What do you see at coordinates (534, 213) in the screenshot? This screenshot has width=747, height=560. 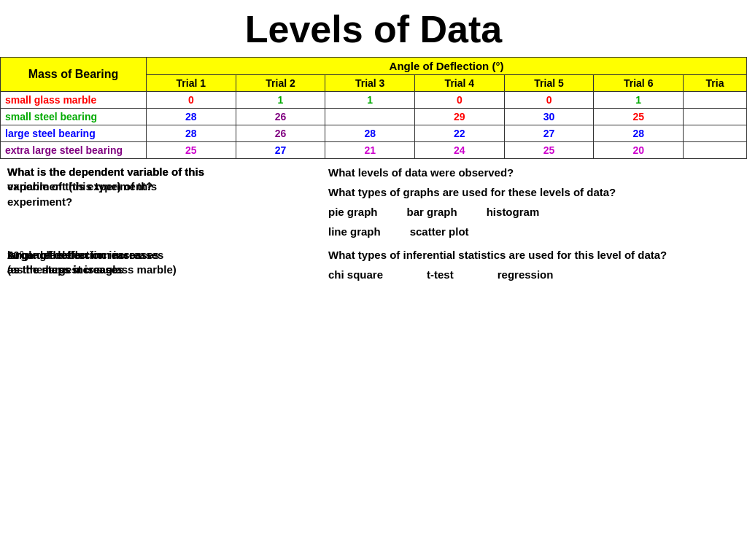 I see `graph-options: pie graph bar graph histogram` at bounding box center [534, 213].